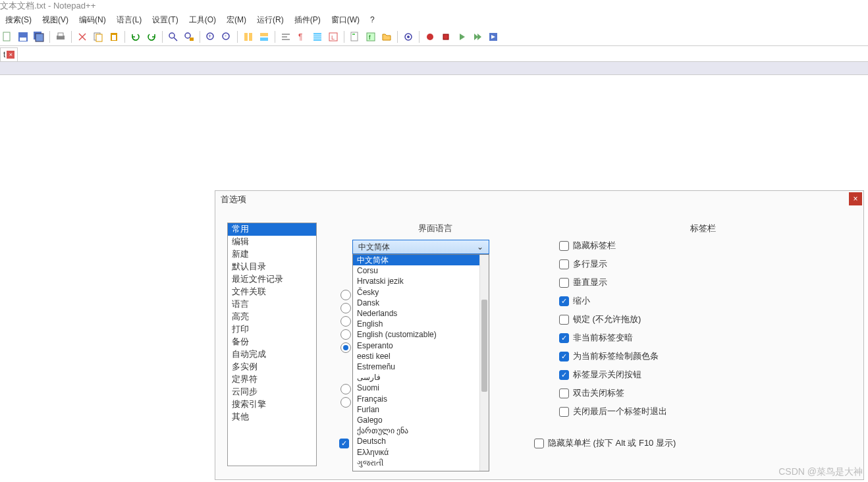  What do you see at coordinates (421, 363) in the screenshot?
I see `language-dropdown: 中文简体CorsuHrvatski jezikČeskyDanskNederla…` at bounding box center [421, 363].